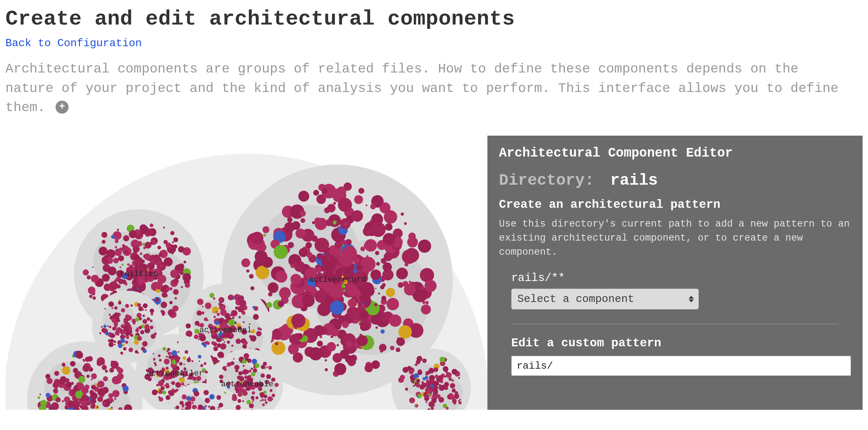 The image size is (868, 430). What do you see at coordinates (337, 280) in the screenshot?
I see `svg-text: activerecord` at bounding box center [337, 280].